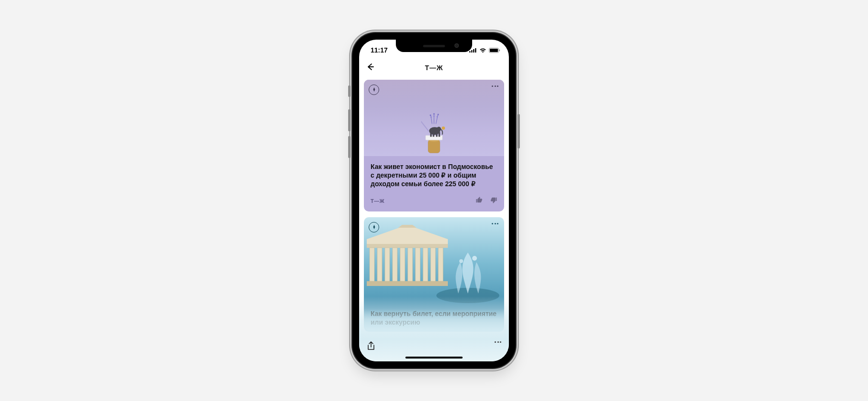 This screenshot has height=401, width=868. I want to click on card-actions, so click(486, 201).